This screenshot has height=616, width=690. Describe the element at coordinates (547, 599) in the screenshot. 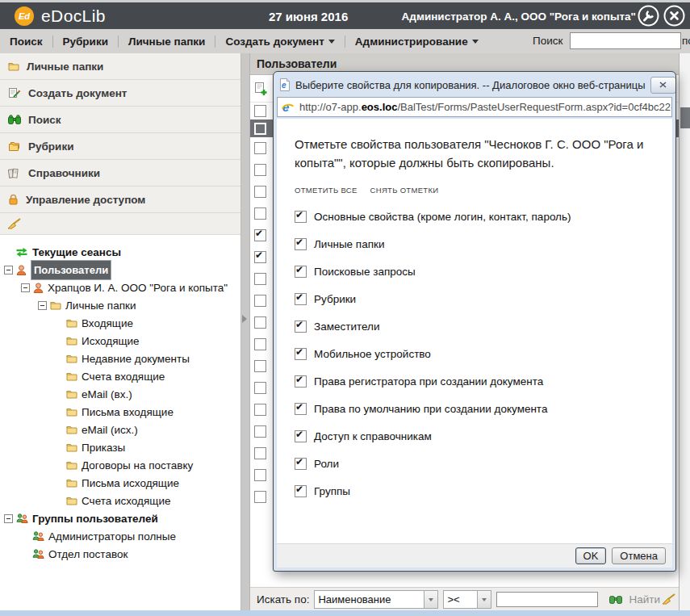

I see `search-value-input` at that location.